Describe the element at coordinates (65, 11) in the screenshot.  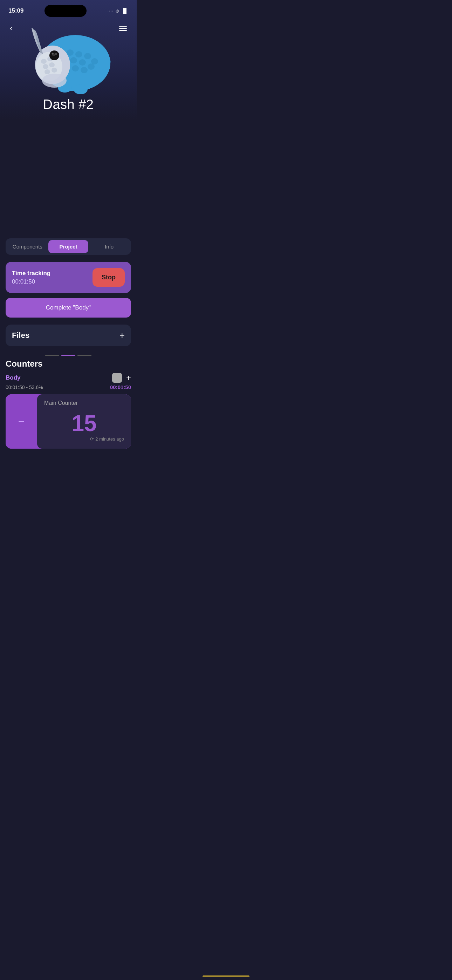
I see `dynamic-island` at that location.